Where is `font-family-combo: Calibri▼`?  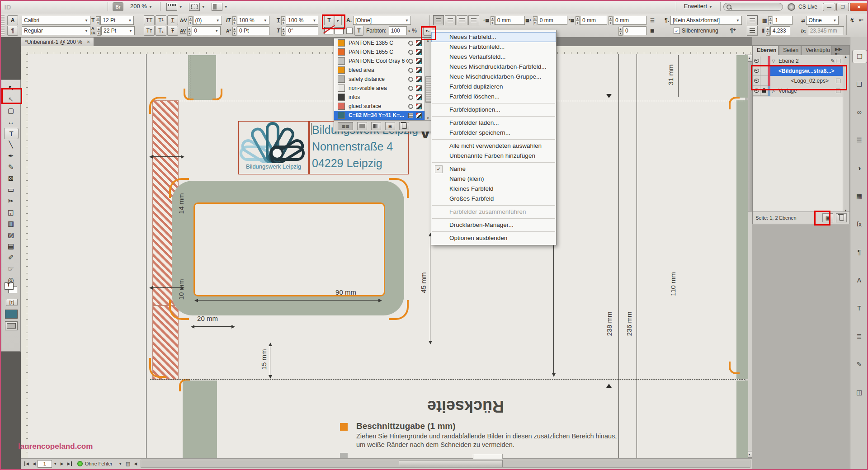 font-family-combo: Calibri▼ is located at coordinates (56, 20).